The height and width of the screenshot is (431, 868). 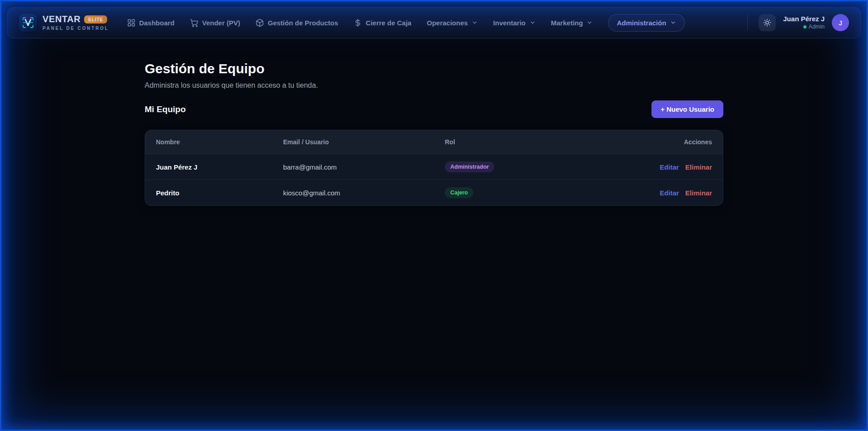 I want to click on main-nav: Dashboard Vender (PV) Gestión de Product…, so click(x=406, y=23).